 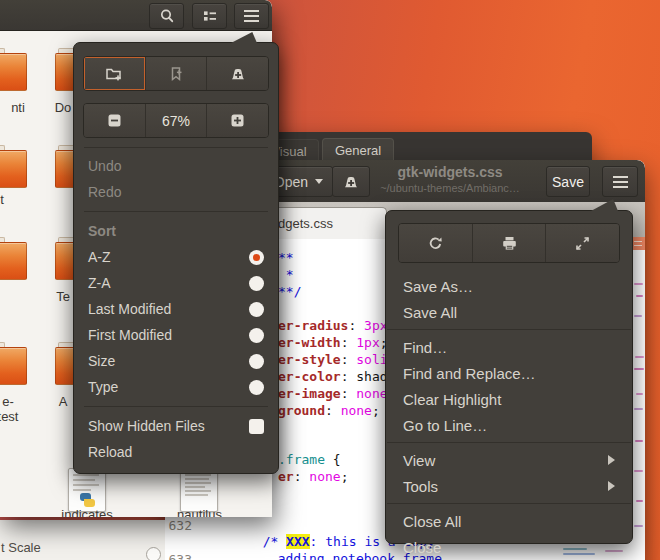 I want to click on fullscreen-button, so click(x=582, y=243).